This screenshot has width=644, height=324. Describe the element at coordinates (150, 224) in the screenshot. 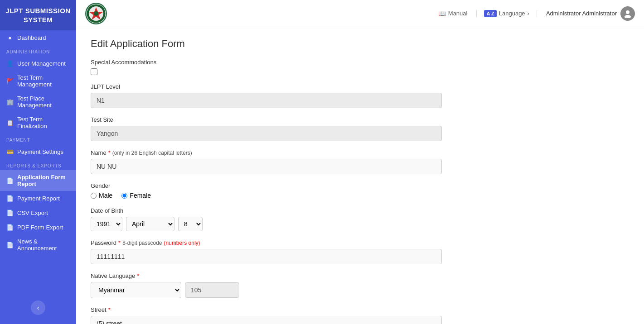

I see `dob-month-select: JanuaryFebruaryMarch April MayJuneJulyAu…` at that location.